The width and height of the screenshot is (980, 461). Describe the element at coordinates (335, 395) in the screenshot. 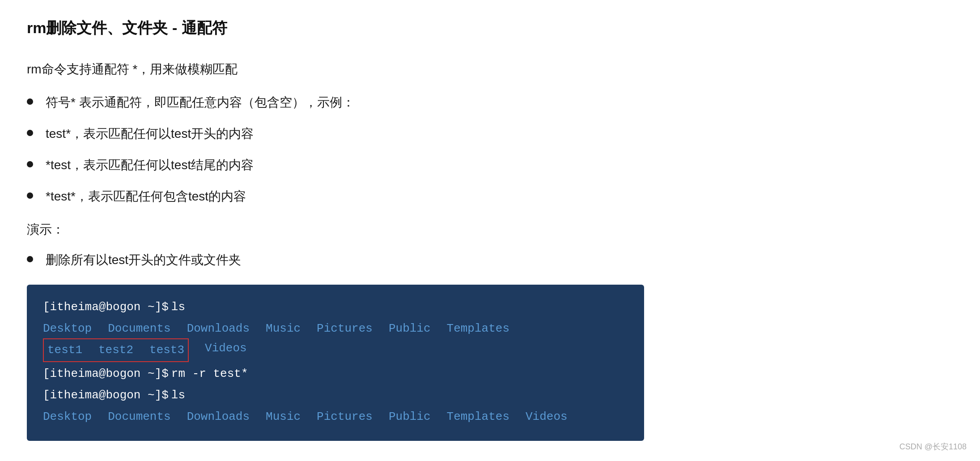

I see `terminal-line-3: [itheima@bogon ~]$ ls` at that location.